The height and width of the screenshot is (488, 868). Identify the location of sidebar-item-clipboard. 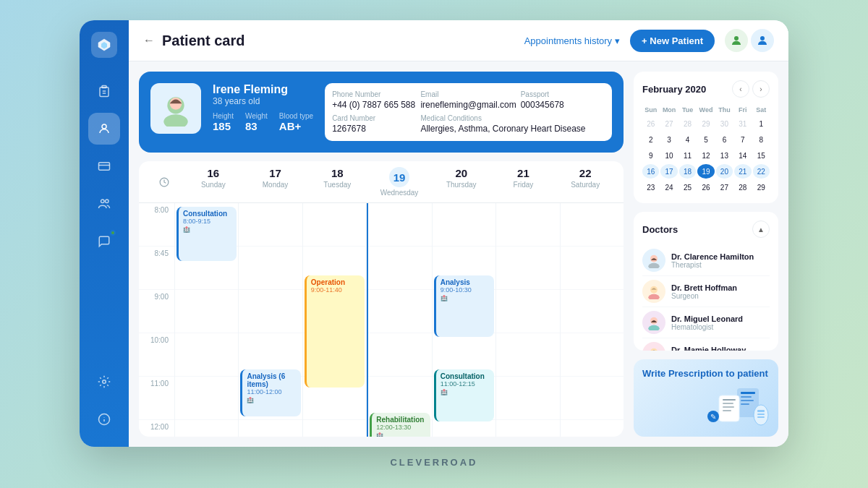
(104, 91).